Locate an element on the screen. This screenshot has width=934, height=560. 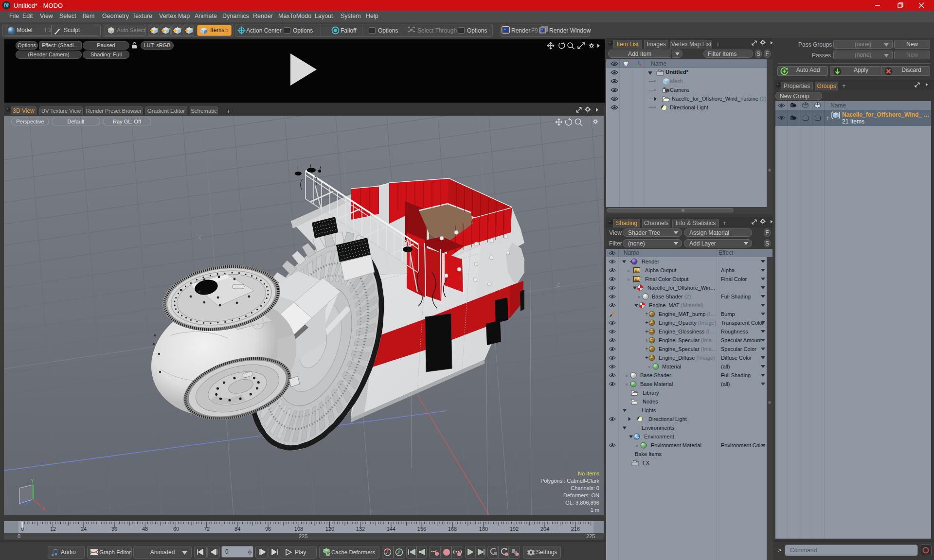
svg-text: 108 is located at coordinates (299, 529).